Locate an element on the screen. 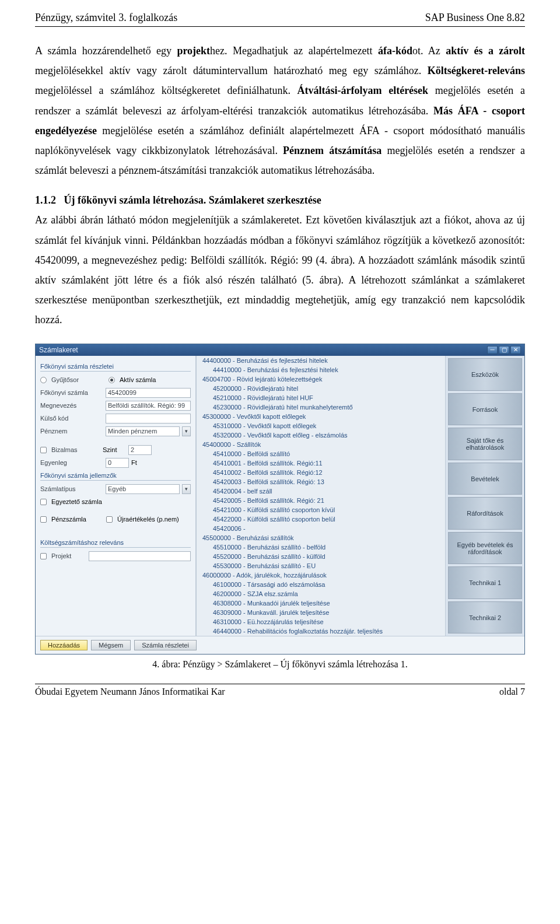 The height and width of the screenshot is (924, 560). tree-row: 45410000 - Belföldi szállító is located at coordinates (321, 454).